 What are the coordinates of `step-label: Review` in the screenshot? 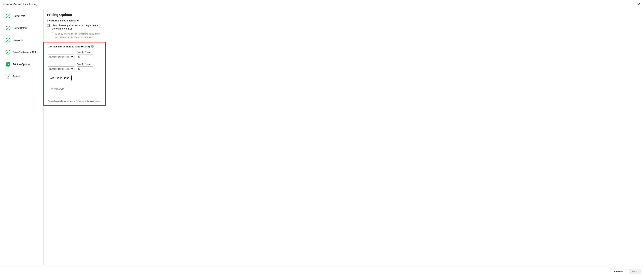 It's located at (16, 76).